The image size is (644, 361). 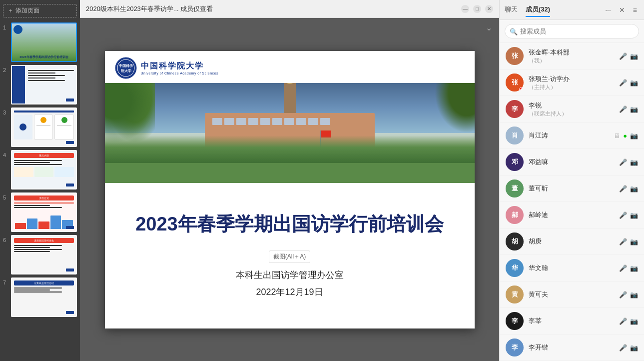 What do you see at coordinates (40, 42) in the screenshot?
I see `slide-thumbnail-1: 1 2023年春季学期出国访学行前培训会` at bounding box center [40, 42].